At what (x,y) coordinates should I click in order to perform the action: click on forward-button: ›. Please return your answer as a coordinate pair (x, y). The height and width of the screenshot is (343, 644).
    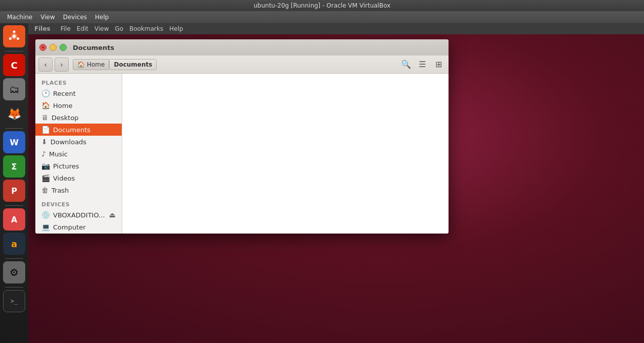
    Looking at the image, I should click on (62, 65).